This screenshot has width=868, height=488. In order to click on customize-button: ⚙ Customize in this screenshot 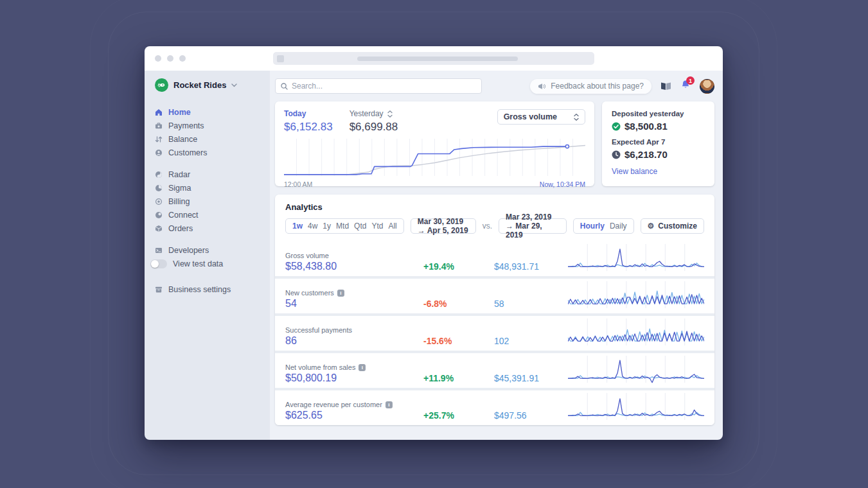, I will do `click(672, 226)`.